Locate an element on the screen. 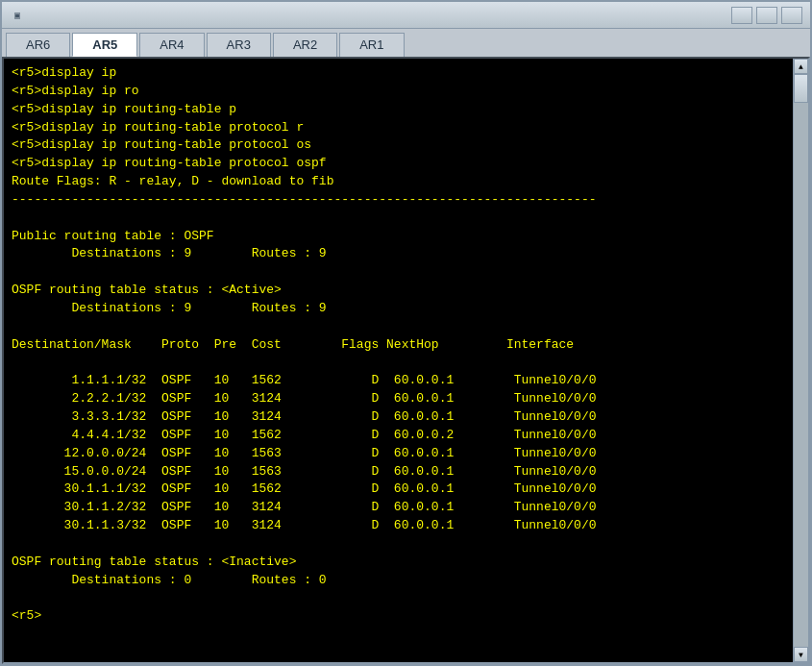 The height and width of the screenshot is (666, 812). tabs-bar: AR6 AR5 AR4 AR3 AR2 AR1 is located at coordinates (406, 42).